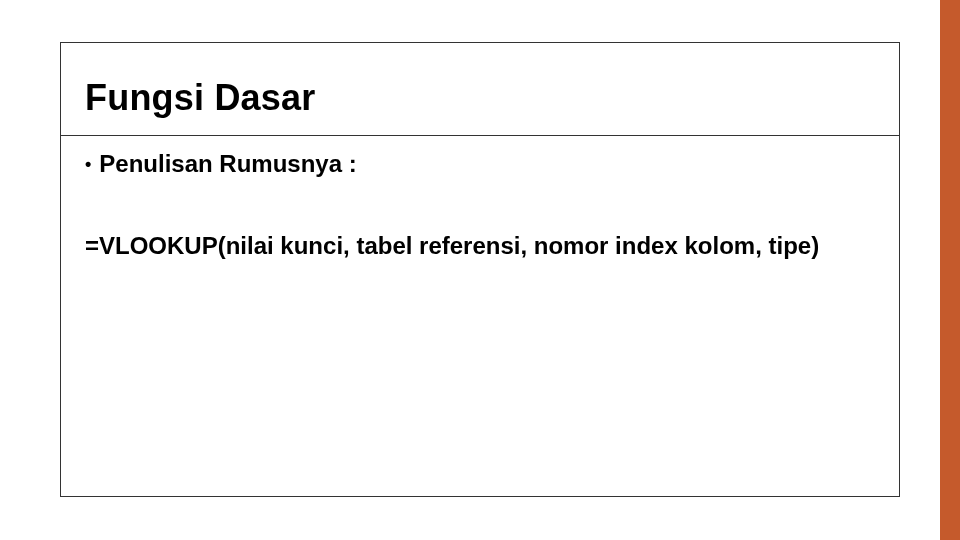 The width and height of the screenshot is (960, 540). I want to click on bullet-text: Penulisan Rumusnya :, so click(228, 164).